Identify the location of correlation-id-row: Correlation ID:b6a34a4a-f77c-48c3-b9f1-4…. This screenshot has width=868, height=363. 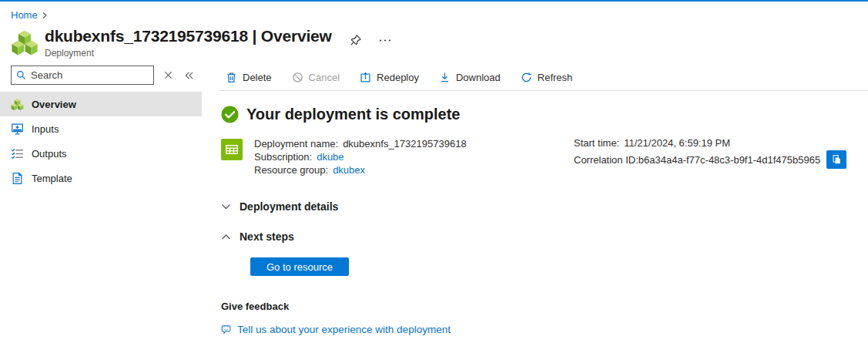
(710, 160).